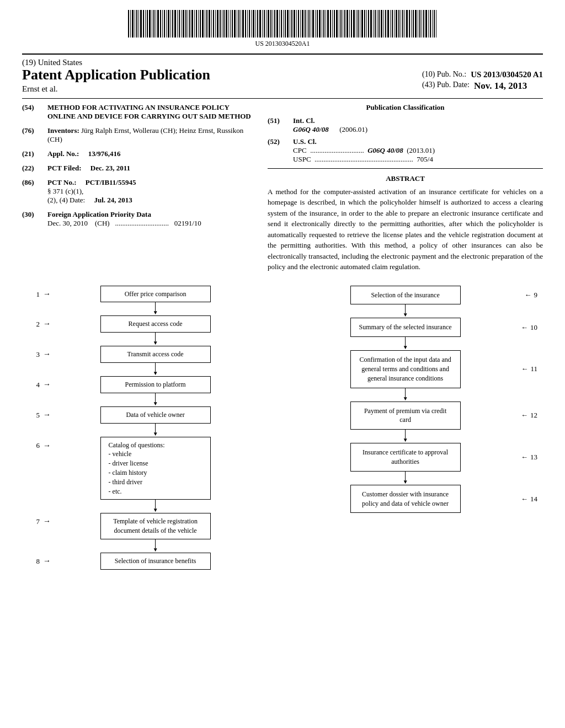 This screenshot has width=565, height=728. I want to click on header-left: (19) United States Patent Application Pu…, so click(116, 76).